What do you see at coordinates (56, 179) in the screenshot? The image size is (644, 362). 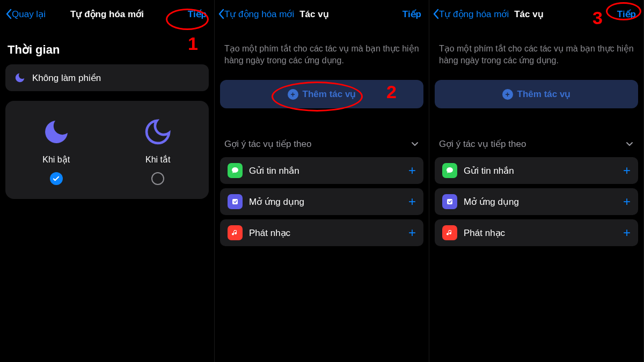 I see `radio-checked` at bounding box center [56, 179].